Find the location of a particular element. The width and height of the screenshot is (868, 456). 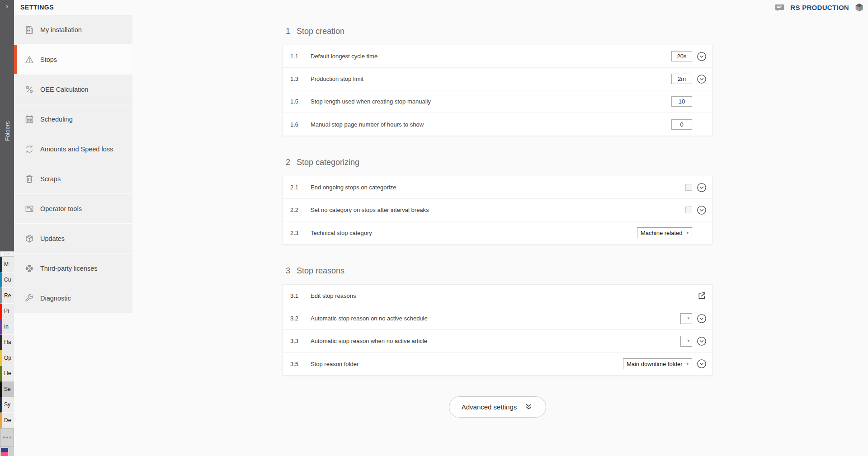

setting-number: 3.3 is located at coordinates (300, 341).